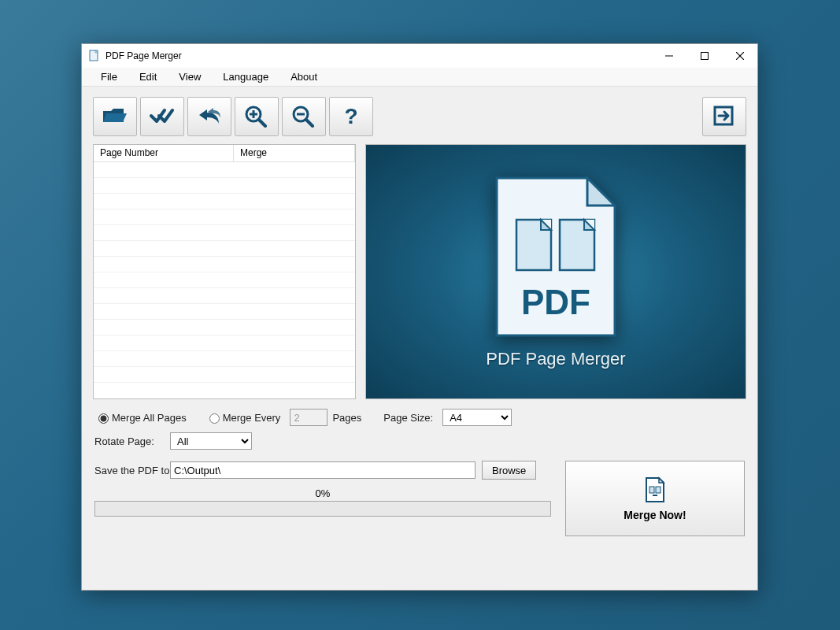 The height and width of the screenshot is (630, 840). Describe the element at coordinates (109, 77) in the screenshot. I see `menu-file: File` at that location.